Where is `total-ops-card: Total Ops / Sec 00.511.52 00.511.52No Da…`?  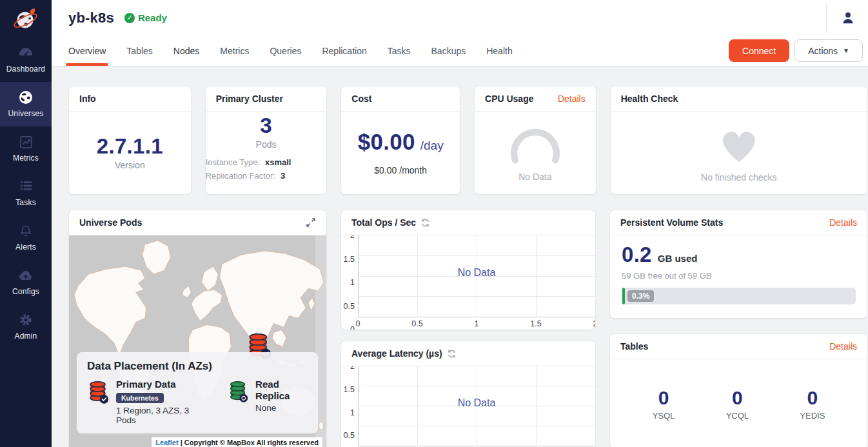
total-ops-card: Total Ops / Sec 00.511.52 00.511.52No Da… is located at coordinates (468, 270).